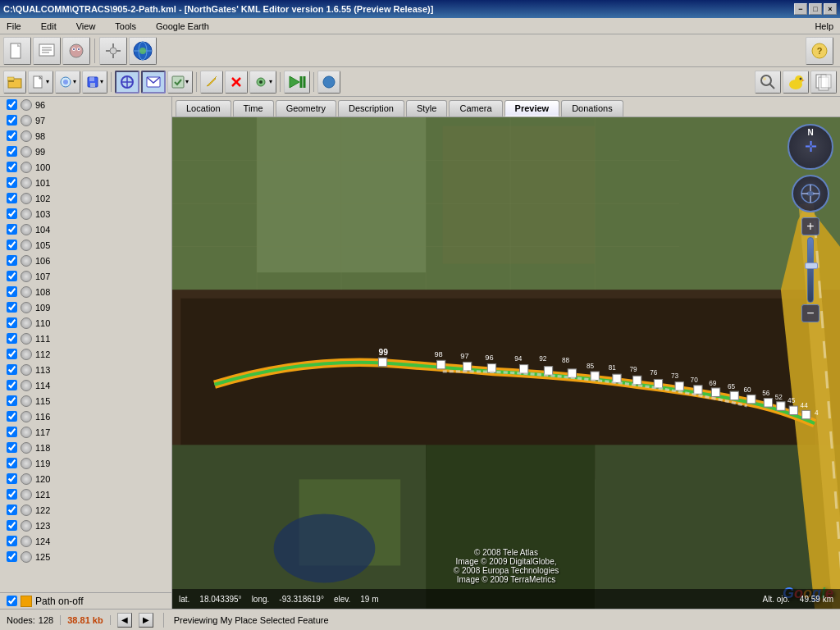  What do you see at coordinates (86, 26) in the screenshot?
I see `menu-view: View` at bounding box center [86, 26].